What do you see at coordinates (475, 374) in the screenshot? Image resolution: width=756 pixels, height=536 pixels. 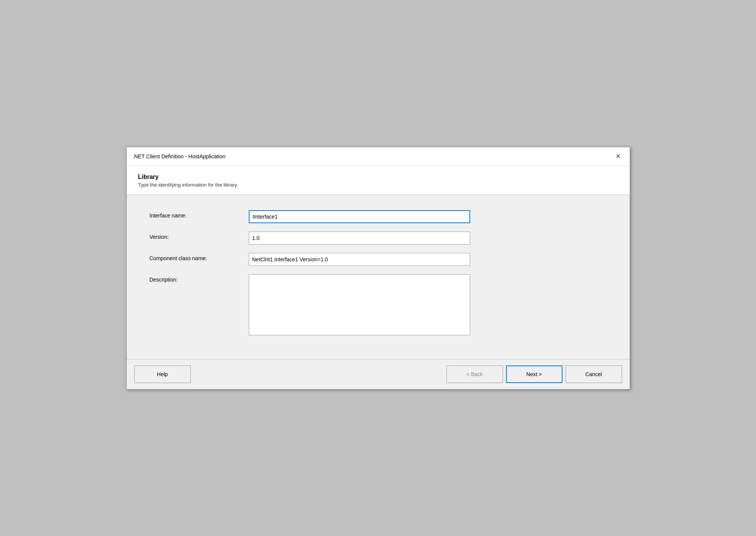 I see `back-button: < Back` at bounding box center [475, 374].